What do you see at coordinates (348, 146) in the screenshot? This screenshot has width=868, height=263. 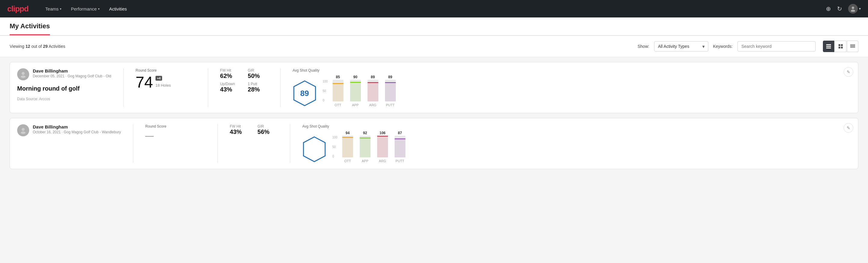 I see `bar-outer-ott` at bounding box center [348, 146].